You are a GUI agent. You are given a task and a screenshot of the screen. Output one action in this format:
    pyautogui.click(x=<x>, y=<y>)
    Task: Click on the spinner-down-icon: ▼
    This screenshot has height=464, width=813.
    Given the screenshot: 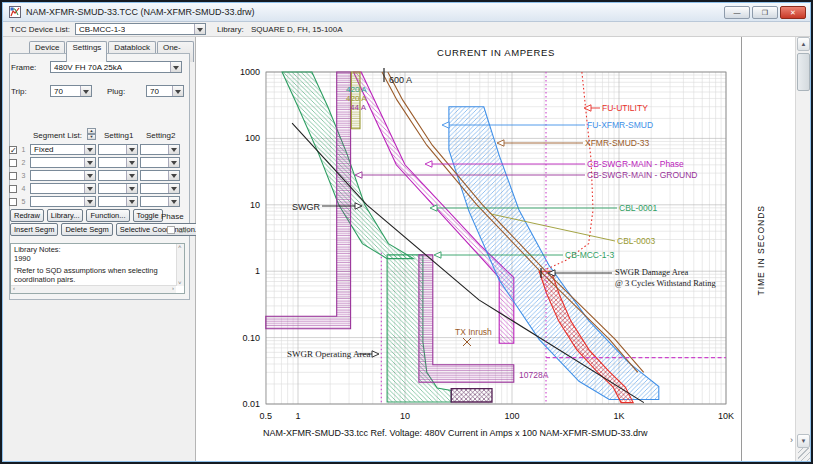 What is the action you would take?
    pyautogui.click(x=92, y=137)
    